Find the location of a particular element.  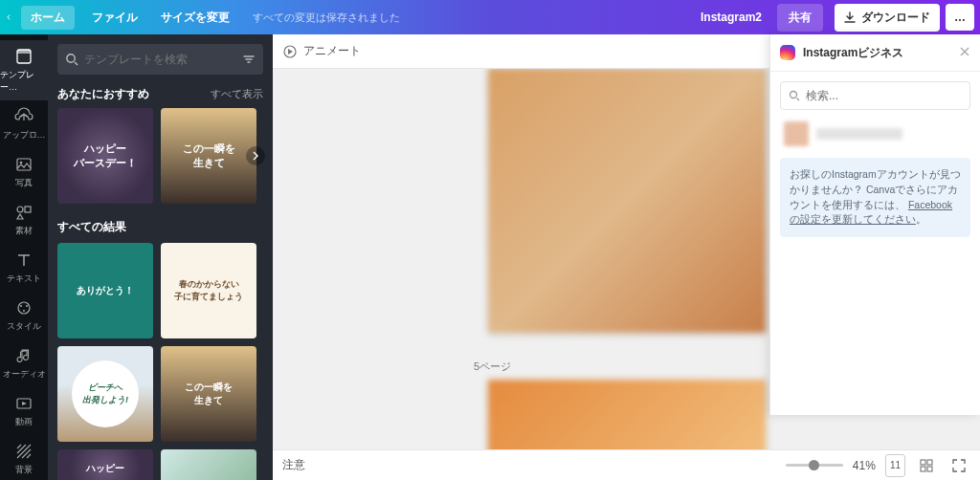

recommended-title: あなたにおすすめ is located at coordinates (103, 94).